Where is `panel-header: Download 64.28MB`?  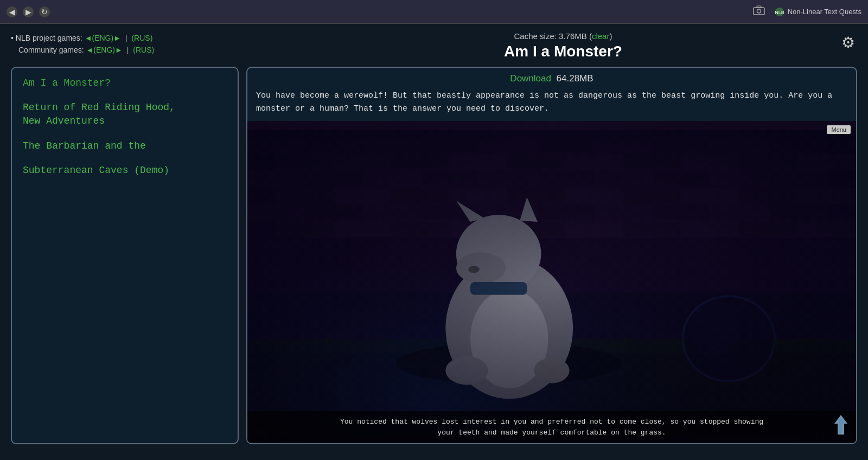 panel-header: Download 64.28MB is located at coordinates (552, 79).